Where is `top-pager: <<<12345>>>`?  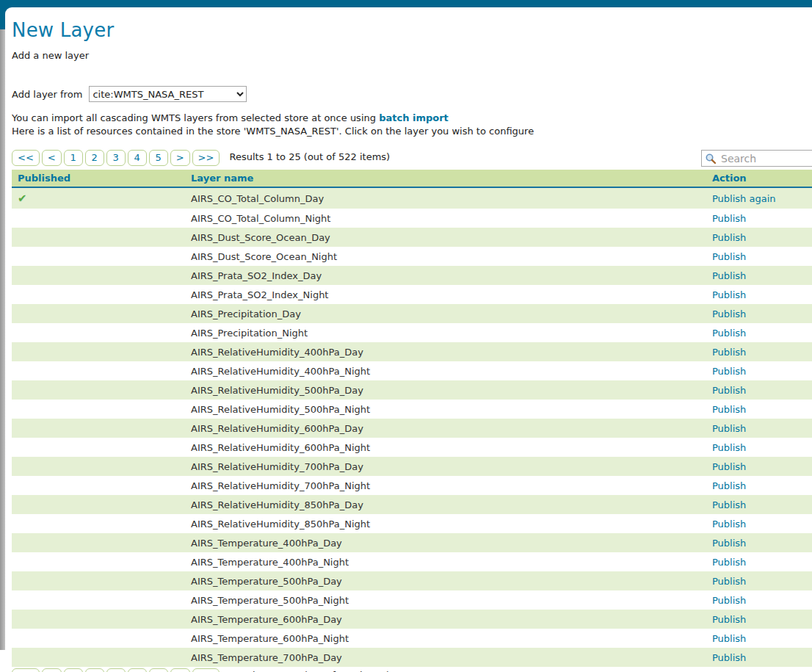
top-pager: <<<12345>>> is located at coordinates (117, 158).